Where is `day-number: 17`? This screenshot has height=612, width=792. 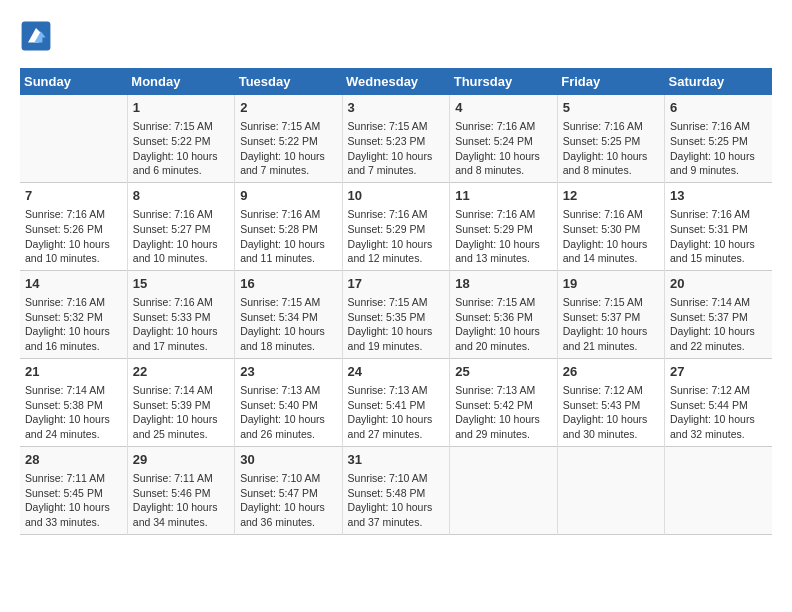
day-number: 17 is located at coordinates (396, 284).